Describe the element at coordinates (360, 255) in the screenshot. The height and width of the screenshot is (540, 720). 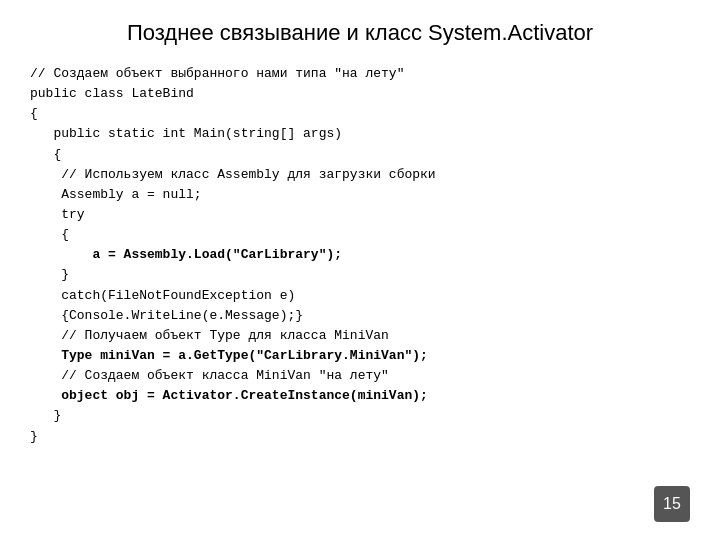
I see `code-line: a = Assembly.Load("CarLibrary");` at that location.